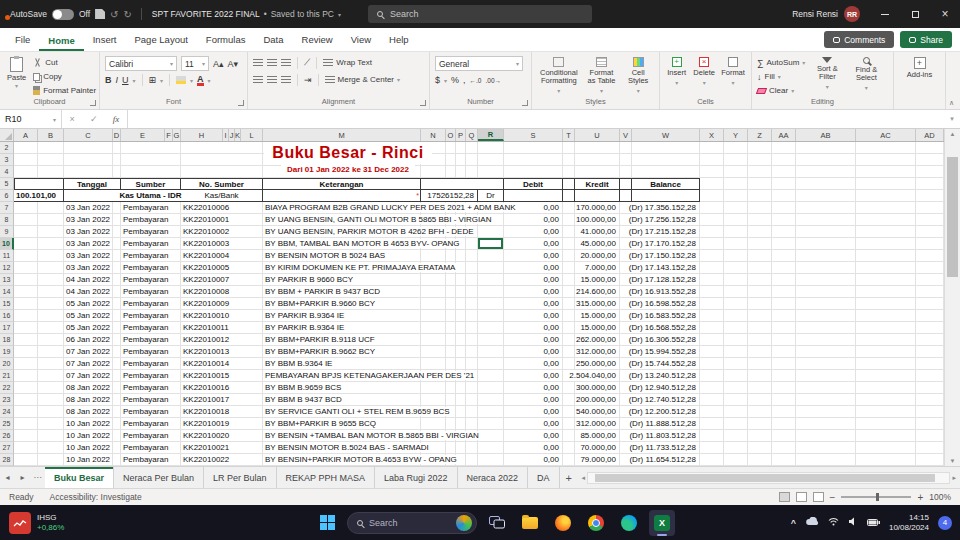 This screenshot has width=960, height=540. Describe the element at coordinates (598, 135) in the screenshot. I see `column-header-U: U` at that location.